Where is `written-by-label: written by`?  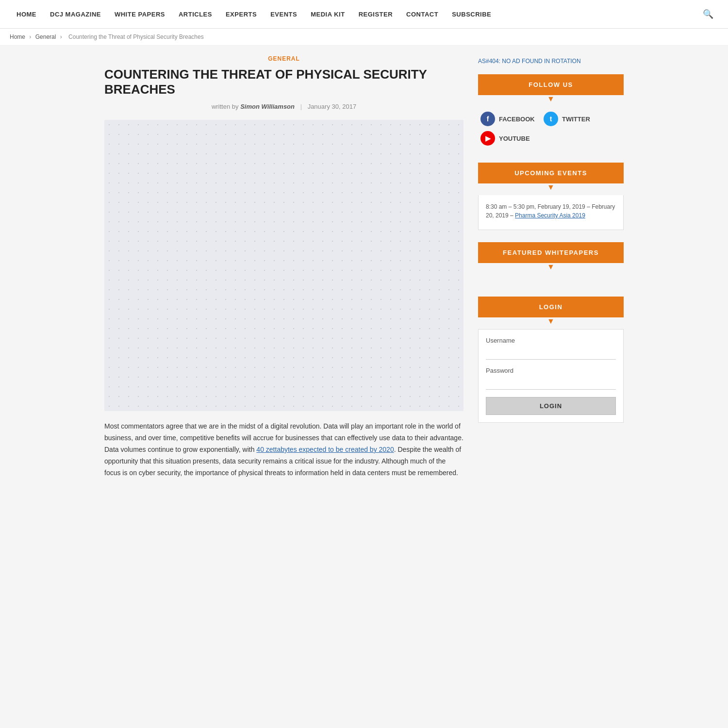 written-by-label: written by is located at coordinates (225, 107).